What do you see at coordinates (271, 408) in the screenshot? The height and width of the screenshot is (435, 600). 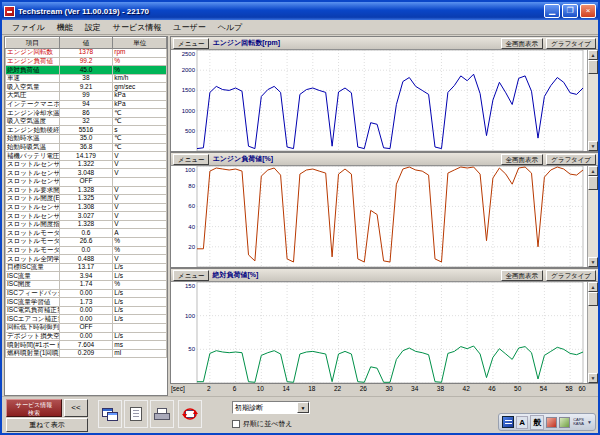 I see `diagnosis-mode-dropdown: 初期診断 ▼` at bounding box center [271, 408].